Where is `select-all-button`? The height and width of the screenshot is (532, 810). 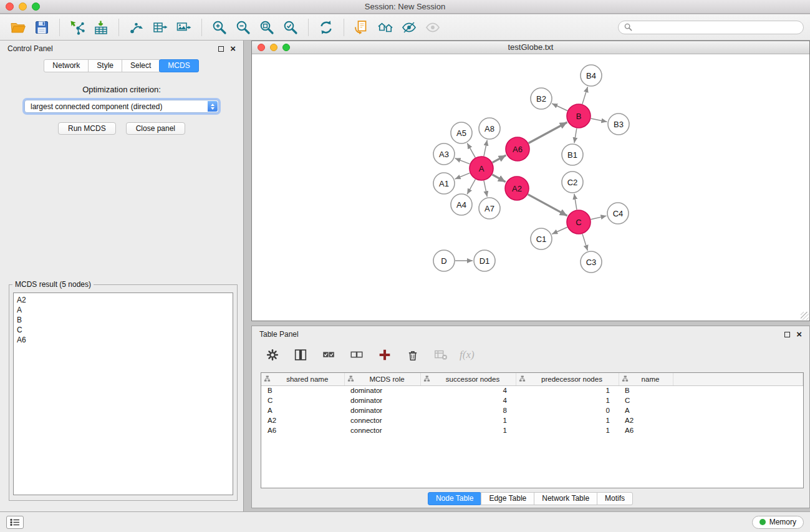 select-all-button is located at coordinates (329, 355).